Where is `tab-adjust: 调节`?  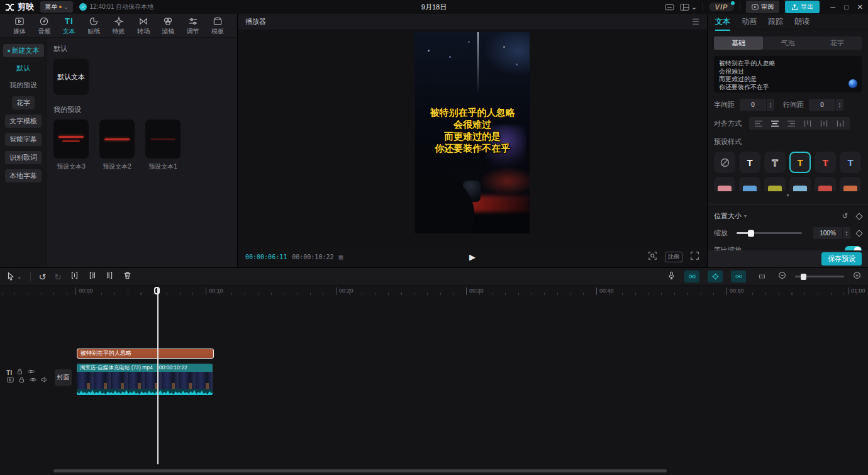 tab-adjust: 调节 is located at coordinates (193, 26).